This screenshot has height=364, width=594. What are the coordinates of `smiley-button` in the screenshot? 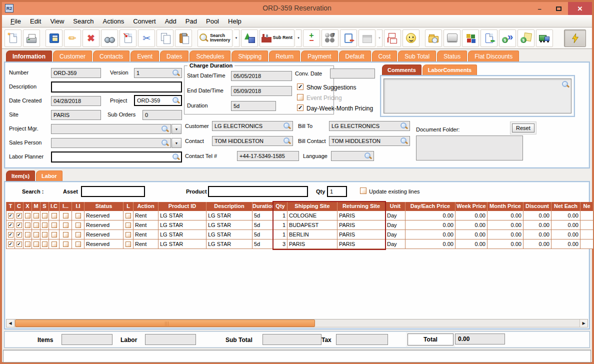 It's located at (411, 38).